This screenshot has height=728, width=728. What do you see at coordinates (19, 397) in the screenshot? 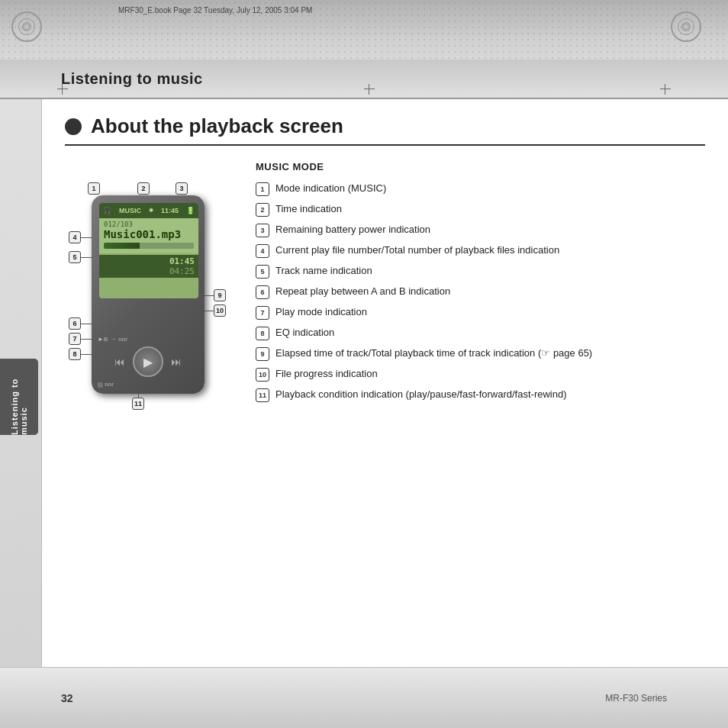
I see `sidebar-tab-label: Listening to music` at bounding box center [19, 397].